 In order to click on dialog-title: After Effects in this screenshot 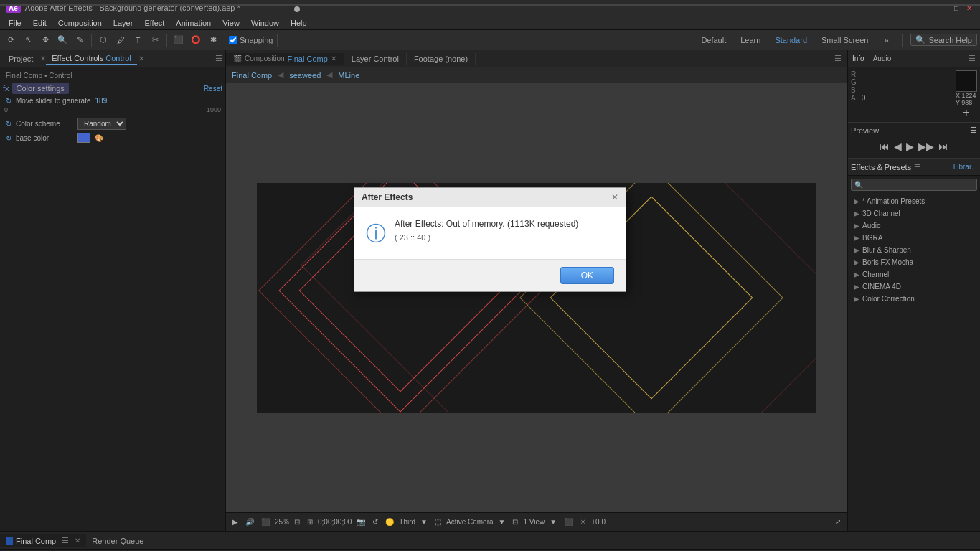, I will do `click(387, 197)`.